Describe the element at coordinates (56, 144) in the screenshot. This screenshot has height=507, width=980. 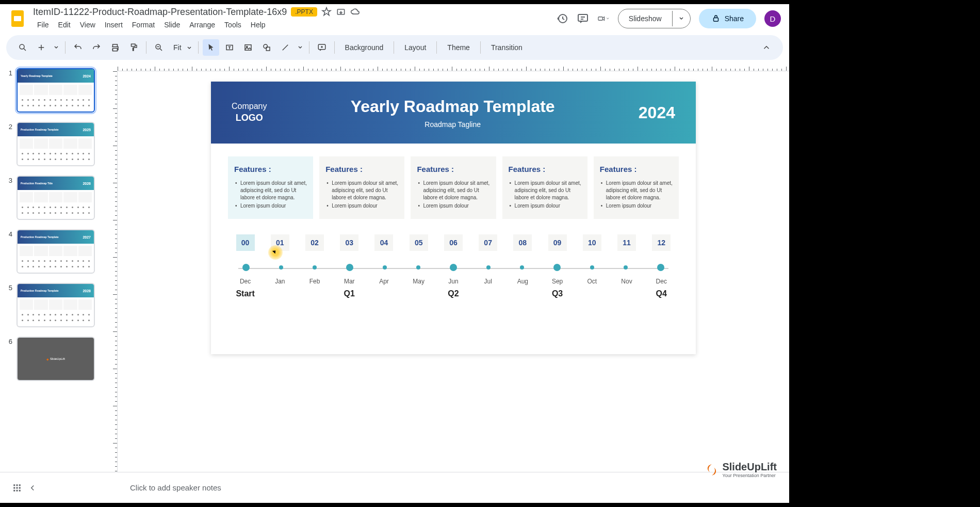
I see `thumbnail-preview: Production Roadmap Template2025` at that location.